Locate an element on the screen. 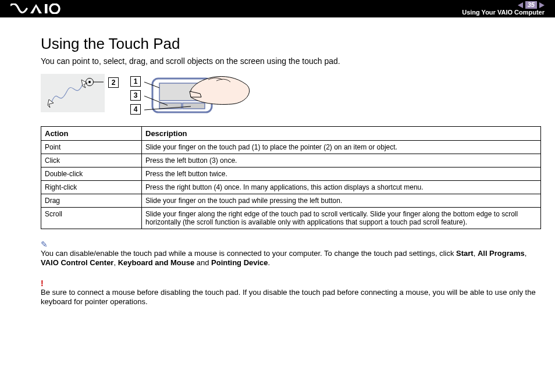 This screenshot has height=392, width=555. table-row: Point Slide your finger on the touch pad… is located at coordinates (291, 148).